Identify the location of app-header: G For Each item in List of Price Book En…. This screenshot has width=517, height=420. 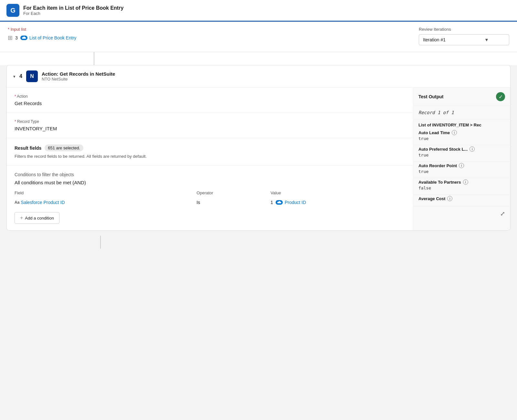
(258, 11).